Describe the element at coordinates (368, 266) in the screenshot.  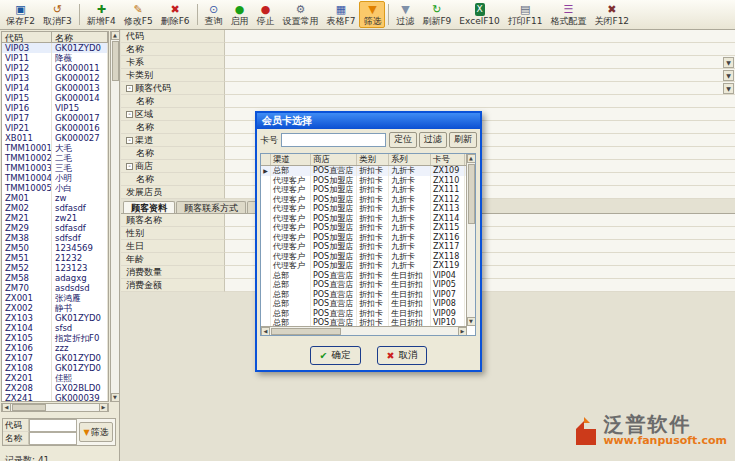
I see `dialog-table-row: 代理客户POS加盟店折扣卡九折卡ZX119` at that location.